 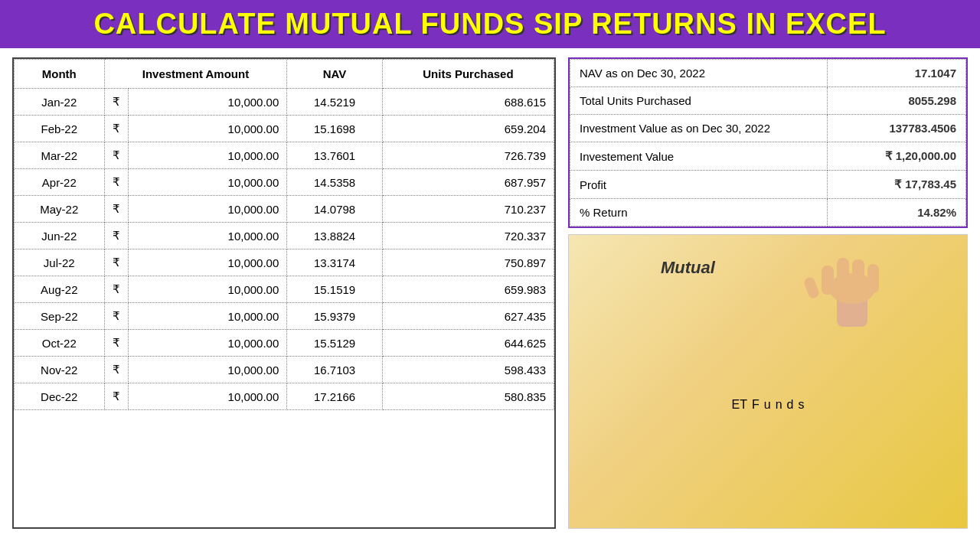 What do you see at coordinates (490, 24) in the screenshot?
I see `header: CALCULATE MUTUAL FUNDS SIP RETURNS IN EX…` at bounding box center [490, 24].